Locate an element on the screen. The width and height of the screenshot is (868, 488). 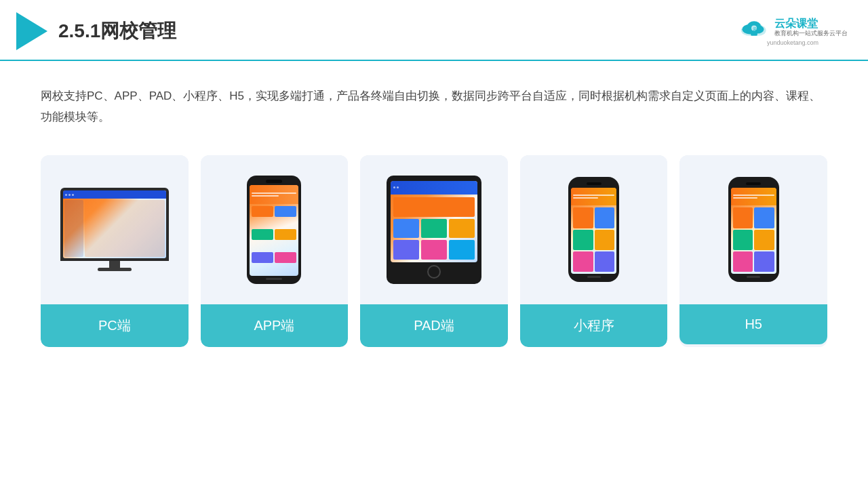
brand-section: 云 云朵课堂 教育机构一站式服务云平台 yunduoketang.com is located at coordinates (793, 31).